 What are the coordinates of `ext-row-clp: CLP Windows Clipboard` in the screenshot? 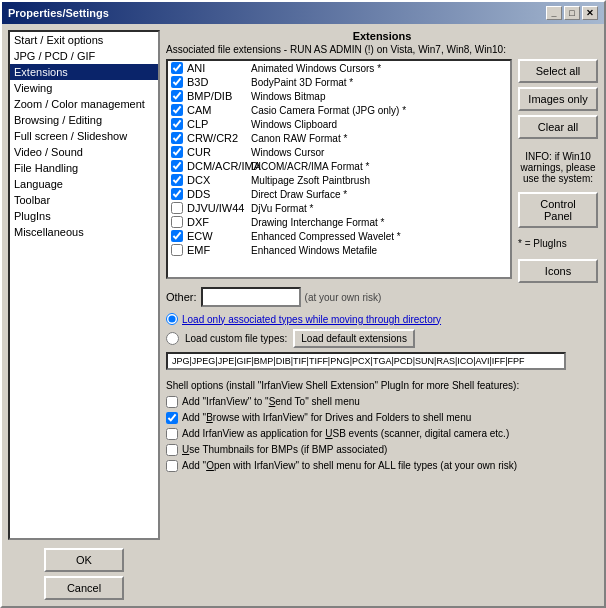 It's located at (339, 124).